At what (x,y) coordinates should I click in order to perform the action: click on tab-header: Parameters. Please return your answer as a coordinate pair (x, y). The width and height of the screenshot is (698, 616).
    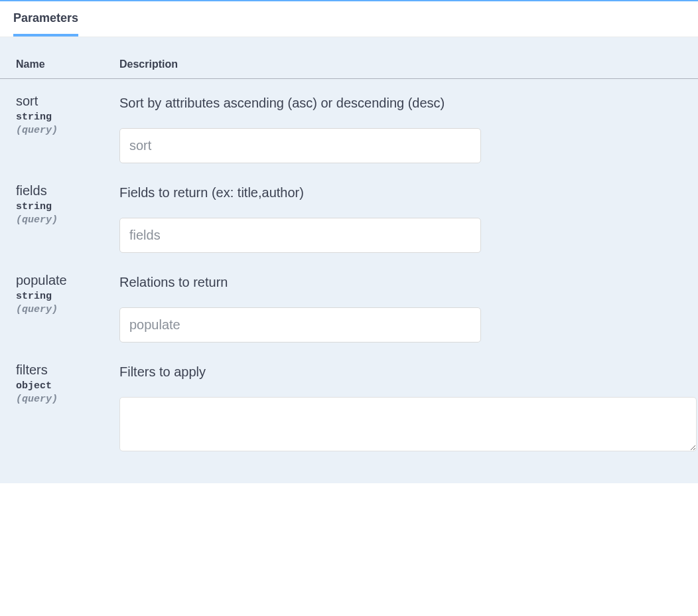
    Looking at the image, I should click on (349, 19).